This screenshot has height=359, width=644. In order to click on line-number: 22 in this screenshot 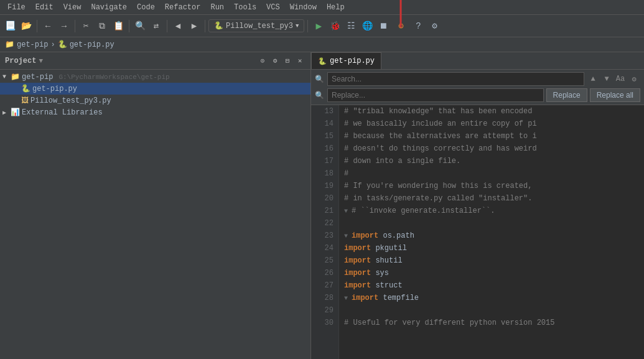, I will do `click(322, 223)`.